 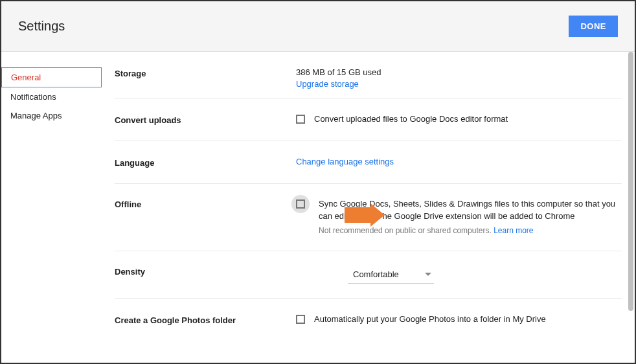 I want to click on language-content: Change language settings, so click(x=459, y=162).